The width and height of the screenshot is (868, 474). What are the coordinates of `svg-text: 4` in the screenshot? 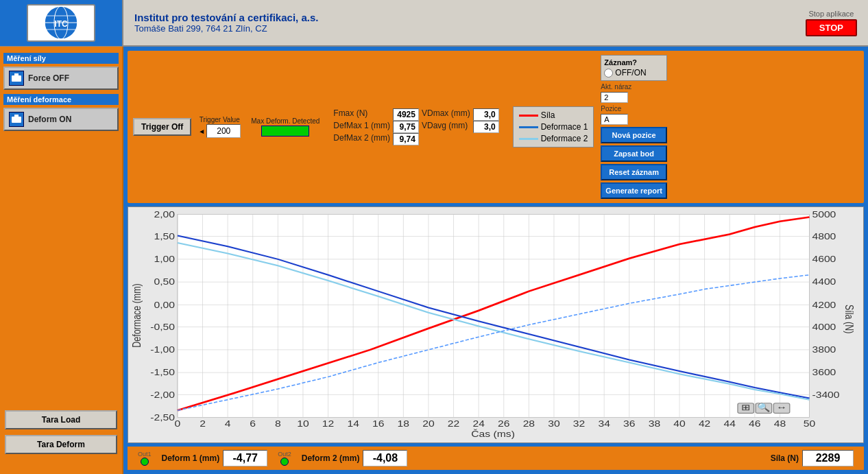 It's located at (228, 424).